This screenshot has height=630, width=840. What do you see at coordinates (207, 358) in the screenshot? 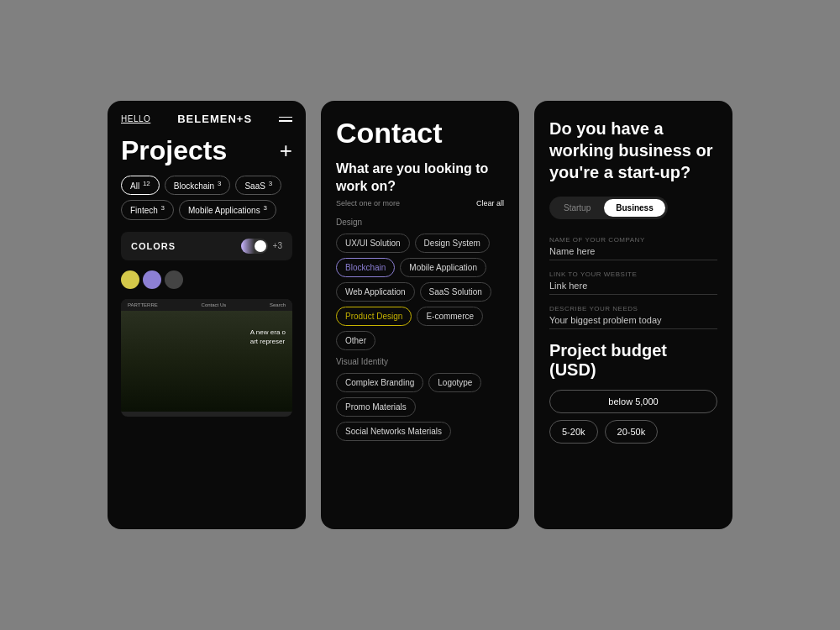
I see `project-preview: PARTTERRE Contact Us Search A new era o …` at bounding box center [207, 358].